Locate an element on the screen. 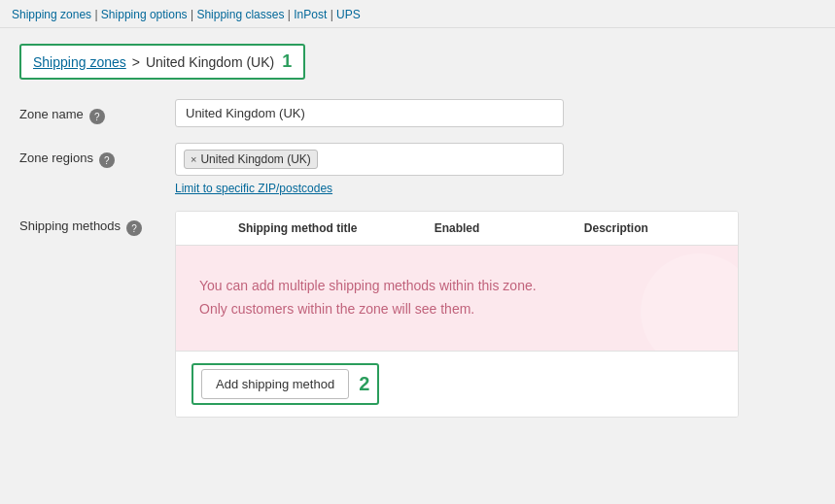  methods-header: Shipping method title Enabled Descriptio… is located at coordinates (457, 229).